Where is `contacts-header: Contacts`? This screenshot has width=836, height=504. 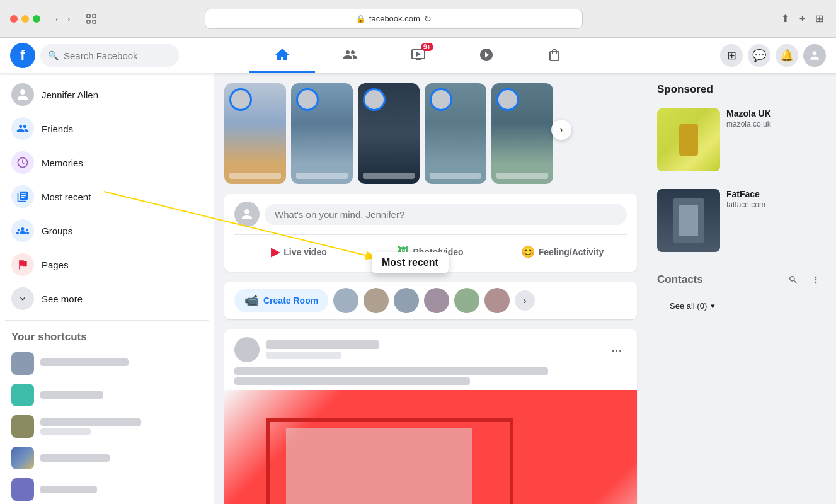 contacts-header: Contacts is located at coordinates (742, 280).